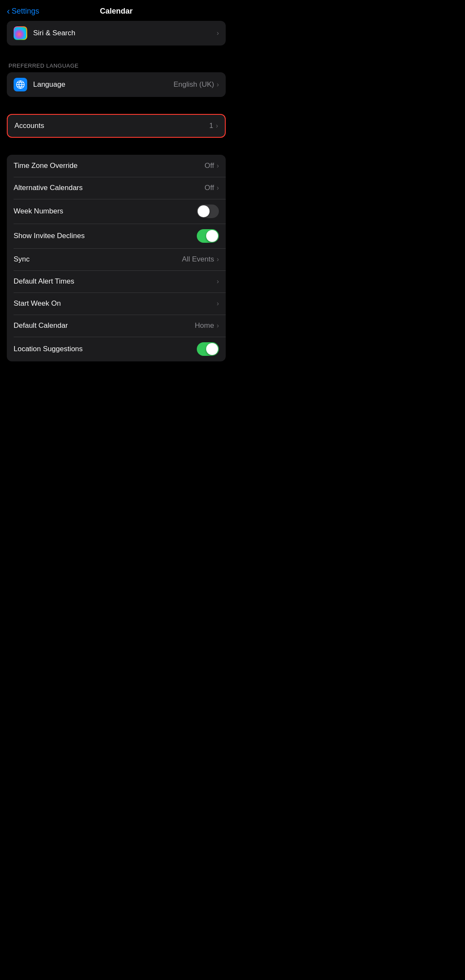 Image resolution: width=465 pixels, height=980 pixels. Describe the element at coordinates (116, 304) in the screenshot. I see `start-week-on-item: Start Week On ›` at that location.